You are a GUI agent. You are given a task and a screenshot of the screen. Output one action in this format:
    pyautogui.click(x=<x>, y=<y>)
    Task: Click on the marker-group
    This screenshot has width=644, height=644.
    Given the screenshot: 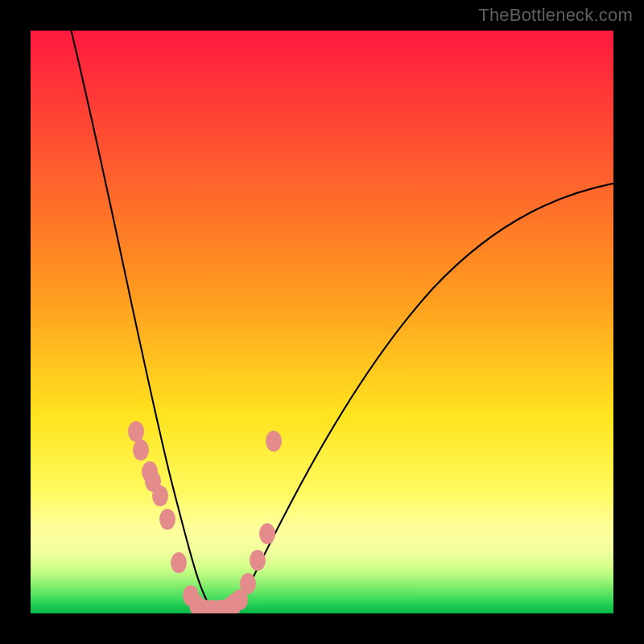 What is the action you would take?
    pyautogui.click(x=204, y=517)
    